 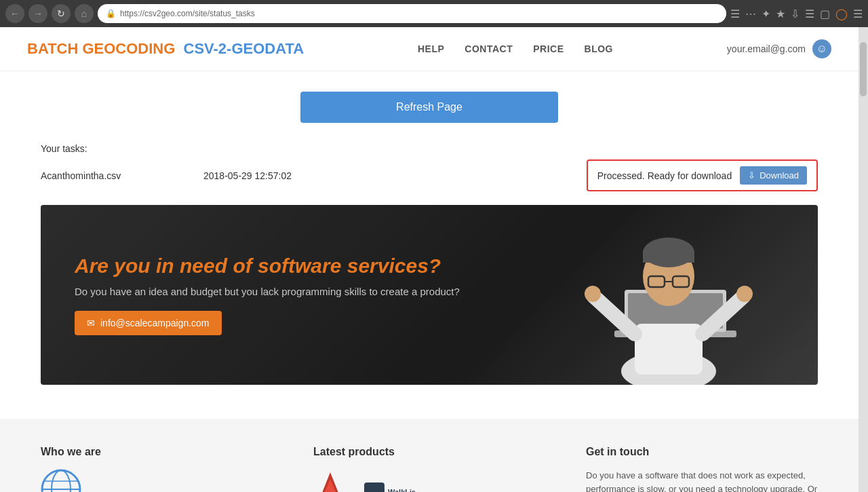 What do you see at coordinates (735, 14) in the screenshot?
I see `bookmarks-icon: ☰` at bounding box center [735, 14].